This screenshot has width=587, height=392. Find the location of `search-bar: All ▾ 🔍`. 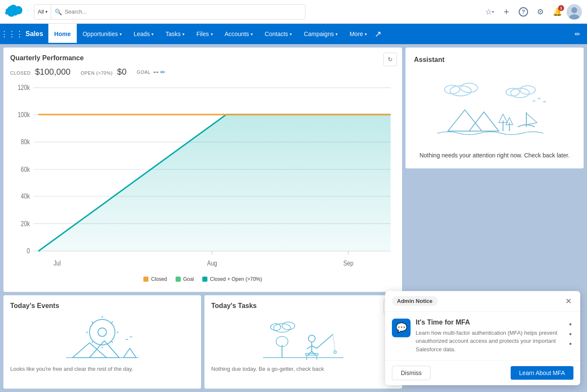

search-bar: All ▾ 🔍 is located at coordinates (170, 12).